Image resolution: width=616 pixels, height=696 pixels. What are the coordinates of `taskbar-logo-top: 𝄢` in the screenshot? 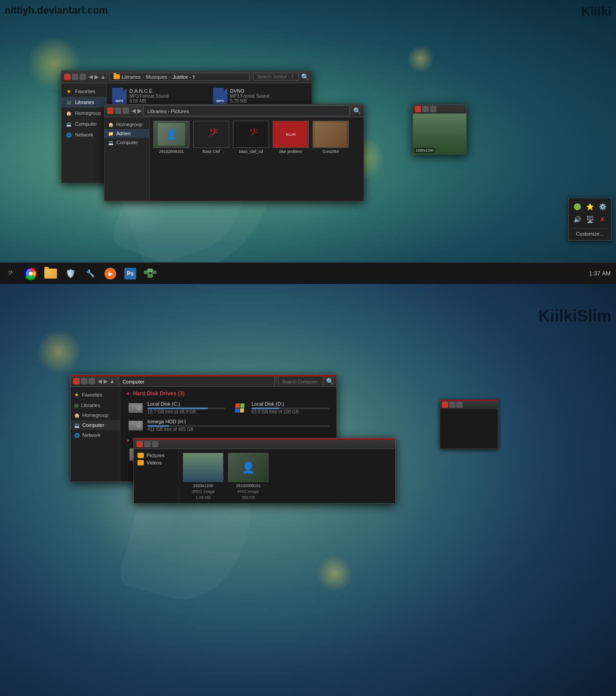 It's located at (12, 274).